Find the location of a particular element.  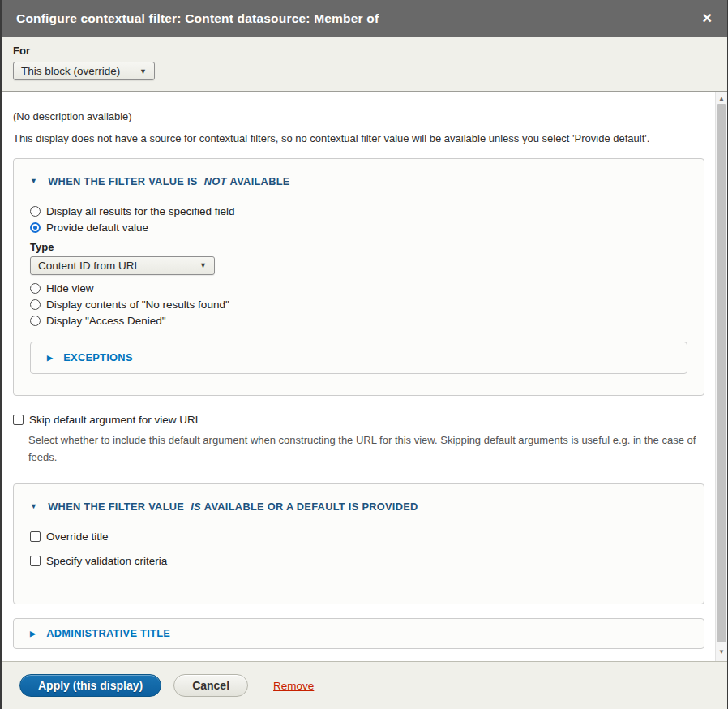

remove-link: Remove is located at coordinates (293, 686).